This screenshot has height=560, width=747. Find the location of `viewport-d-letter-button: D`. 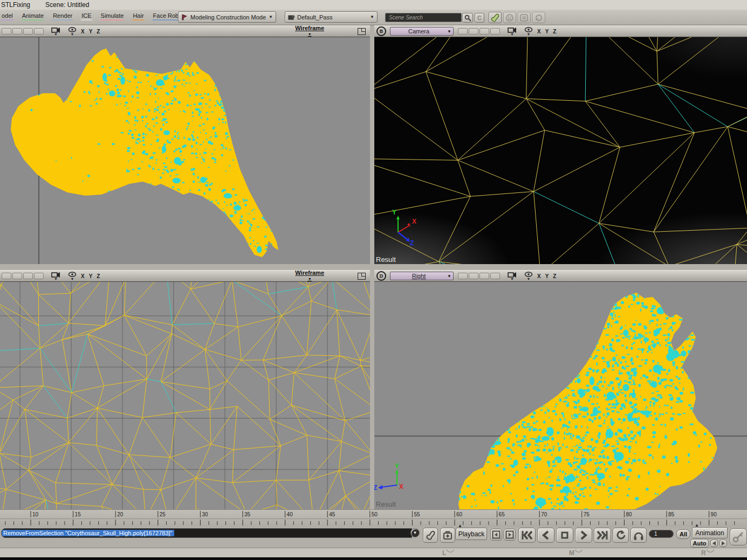

viewport-d-letter-button: D is located at coordinates (381, 276).